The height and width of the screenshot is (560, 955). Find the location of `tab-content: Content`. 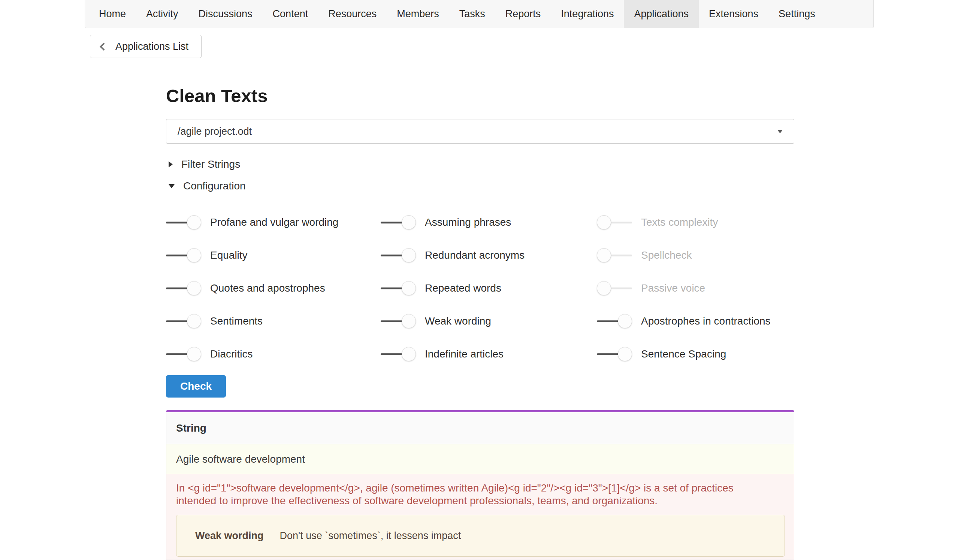

tab-content: Content is located at coordinates (290, 14).